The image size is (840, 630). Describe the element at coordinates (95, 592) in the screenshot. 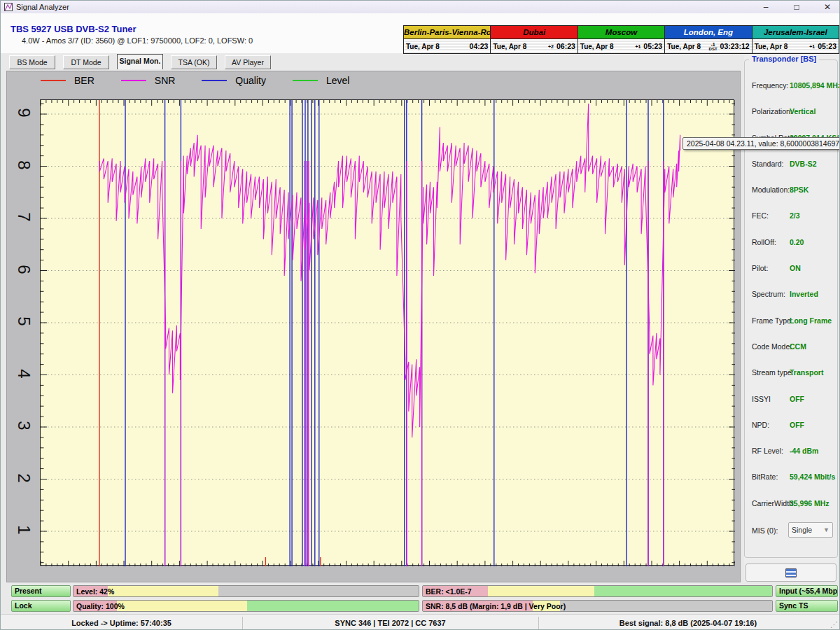

I see `meter-label: Level: 42%` at that location.